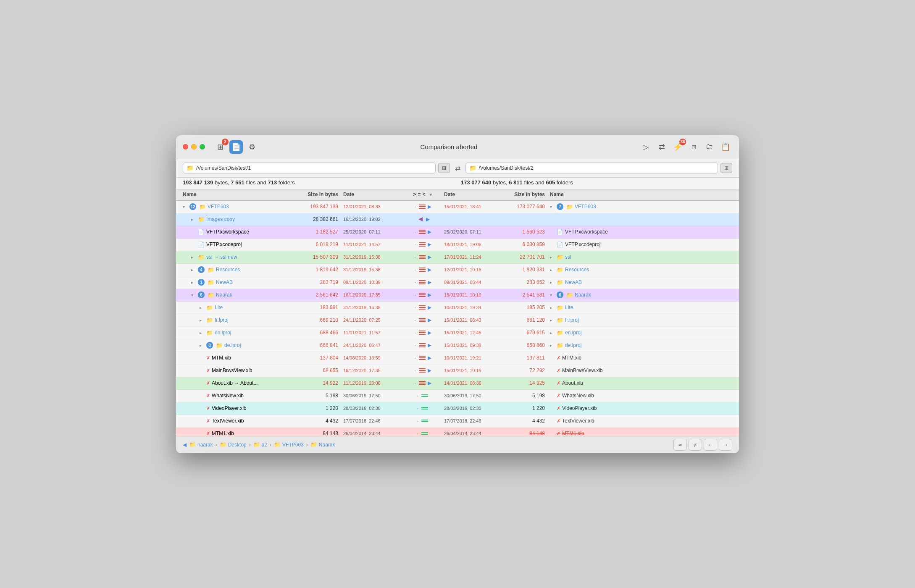 The image size is (915, 588). What do you see at coordinates (309, 168) in the screenshot?
I see `left-path-box: 📁 /Volumes/SanDisk/test/1` at bounding box center [309, 168].